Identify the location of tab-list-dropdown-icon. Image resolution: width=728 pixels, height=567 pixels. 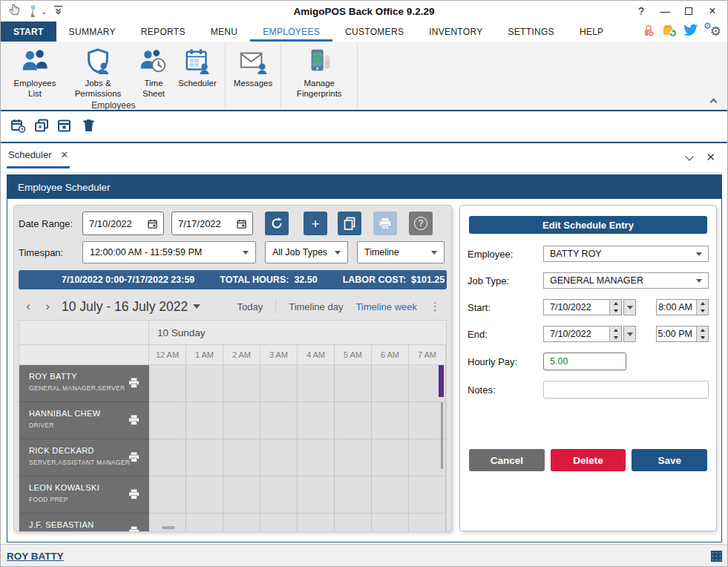
(690, 156).